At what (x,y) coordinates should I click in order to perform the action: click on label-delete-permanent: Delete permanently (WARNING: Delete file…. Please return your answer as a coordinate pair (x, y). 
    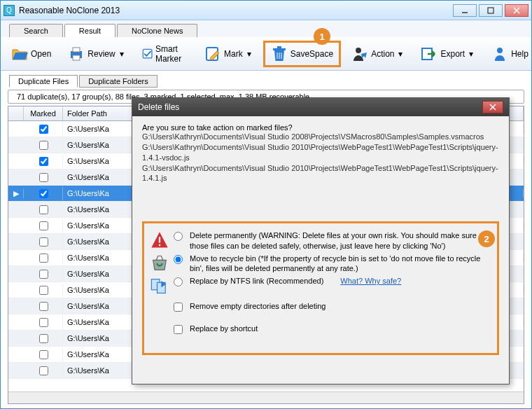
    Looking at the image, I should click on (340, 241).